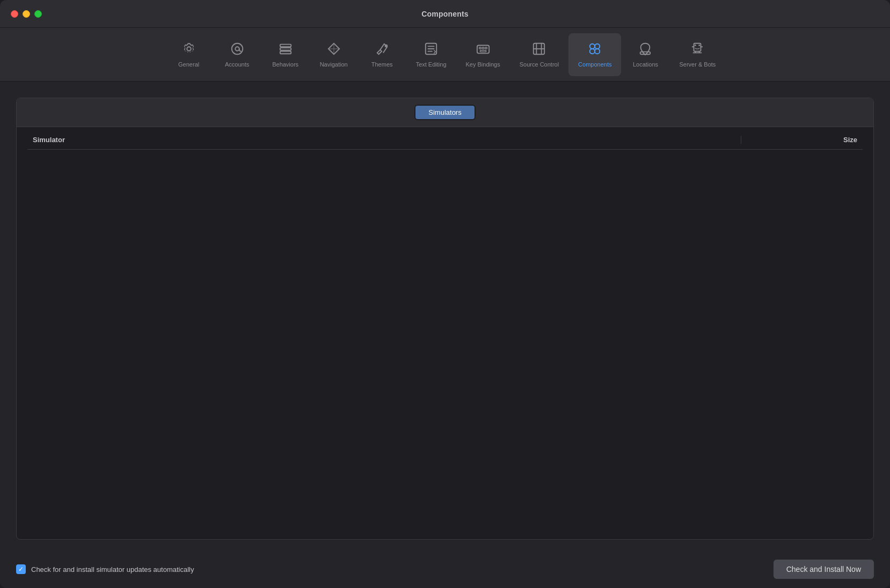 This screenshot has height=588, width=890. Describe the element at coordinates (105, 569) in the screenshot. I see `auto-update-row: ✓ Check for and install simulator update…` at that location.